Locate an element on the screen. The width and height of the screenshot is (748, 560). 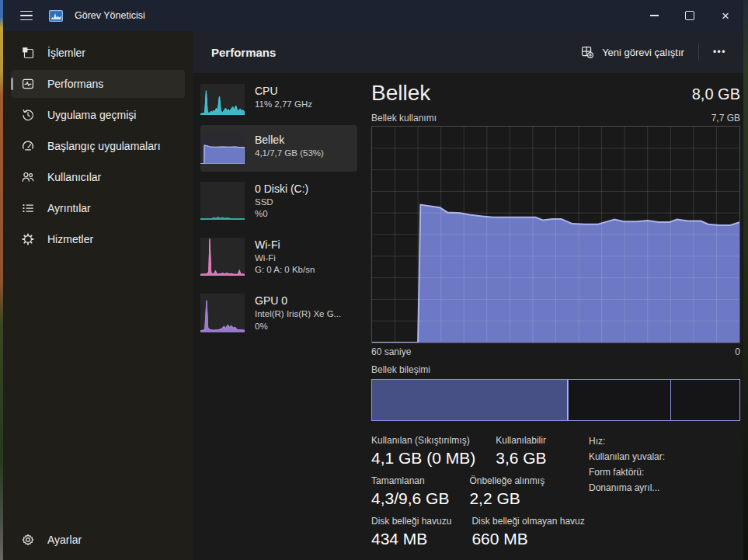
sidebar-item-label: Performans is located at coordinates (75, 84).